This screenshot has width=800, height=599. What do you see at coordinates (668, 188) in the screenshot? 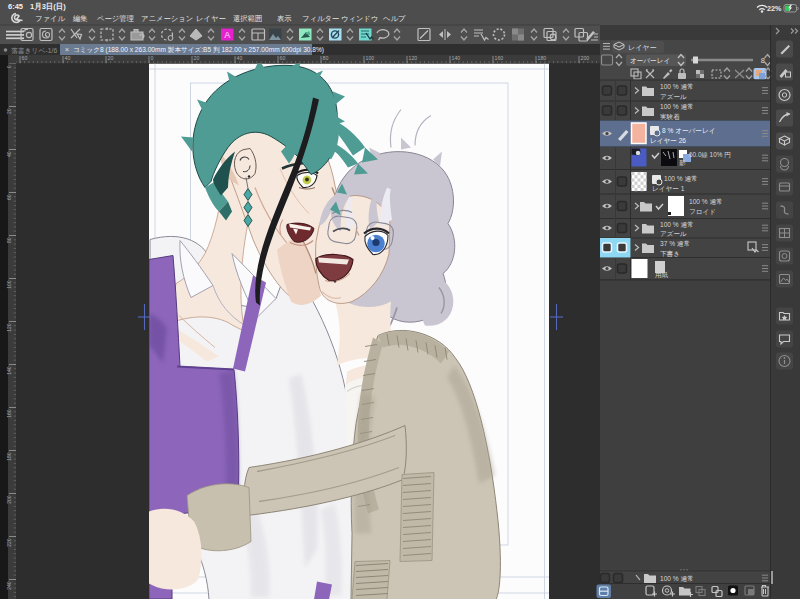
I see `svg-text: レイヤー 1` at bounding box center [668, 188].